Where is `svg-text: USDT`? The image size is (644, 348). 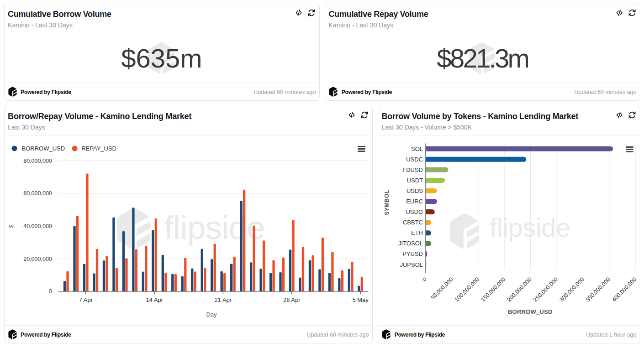
svg-text: USDT is located at coordinates (415, 181).